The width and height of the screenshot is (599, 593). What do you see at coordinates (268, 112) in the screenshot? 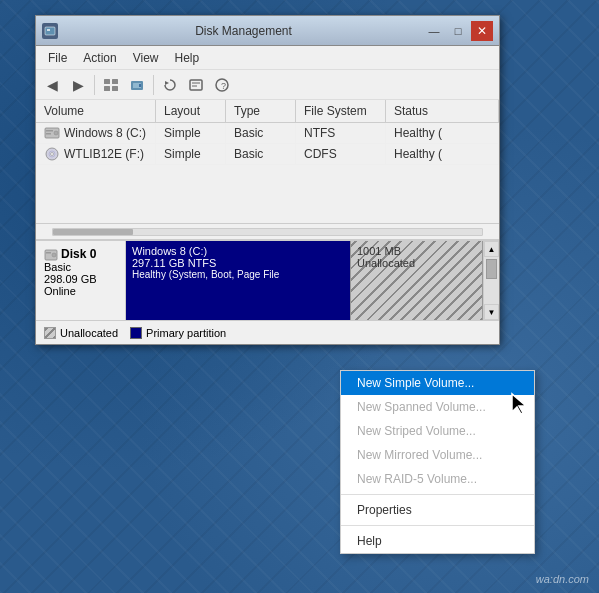
I see `table-header: Volume Layout Type File System Status` at bounding box center [268, 112].